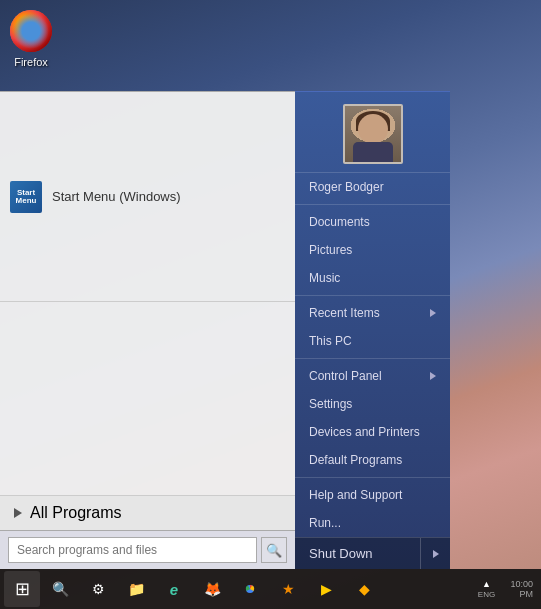 The image size is (541, 609). What do you see at coordinates (116, 196) in the screenshot?
I see `pinned-label: Start Menu (Windows)` at bounding box center [116, 196].